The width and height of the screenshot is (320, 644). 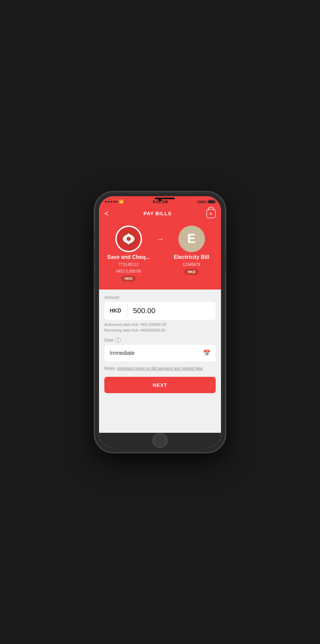 What do you see at coordinates (109, 340) in the screenshot?
I see `date-label: Date` at bounding box center [109, 340].